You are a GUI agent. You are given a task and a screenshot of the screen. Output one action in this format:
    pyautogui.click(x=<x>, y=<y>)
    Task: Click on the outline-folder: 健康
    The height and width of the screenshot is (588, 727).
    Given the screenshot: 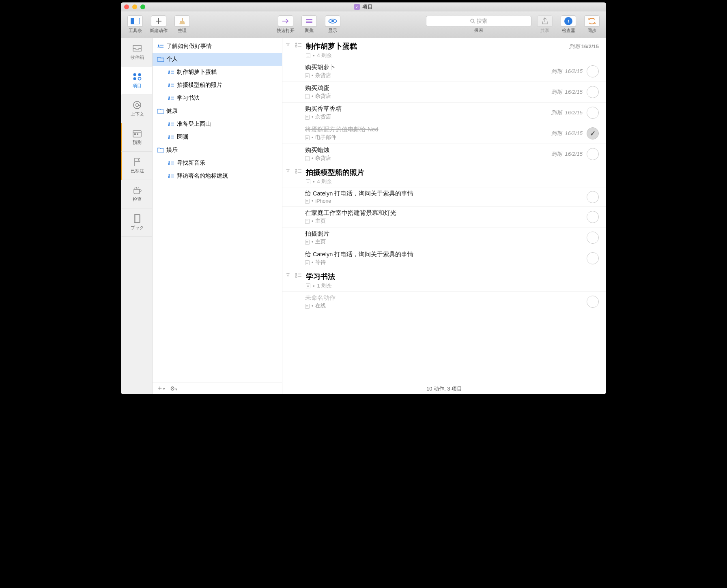 What is the action you would take?
    pyautogui.click(x=217, y=111)
    